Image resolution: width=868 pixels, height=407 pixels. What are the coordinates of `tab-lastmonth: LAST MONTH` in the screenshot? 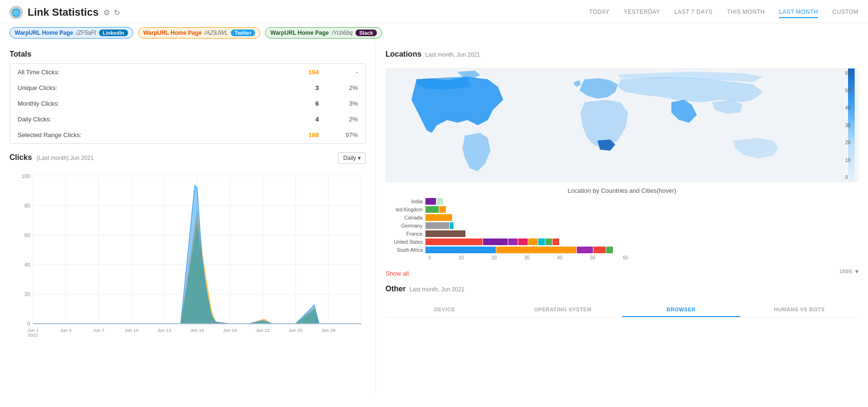 It's located at (799, 12).